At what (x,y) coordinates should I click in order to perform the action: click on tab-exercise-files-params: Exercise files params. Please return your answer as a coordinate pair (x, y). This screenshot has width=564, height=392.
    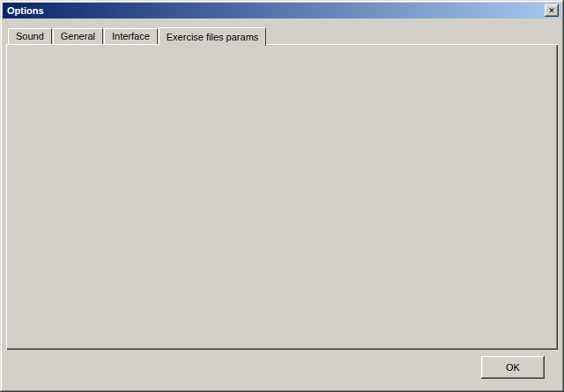
    Looking at the image, I should click on (213, 37).